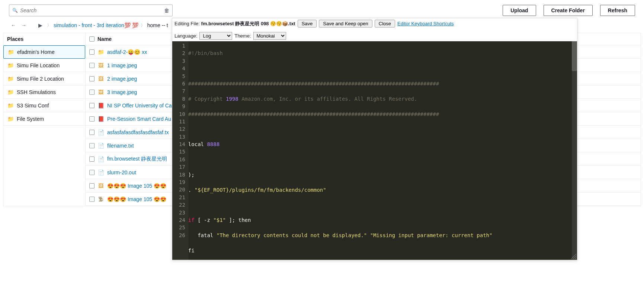 The image size is (644, 294). What do you see at coordinates (235, 24) in the screenshot?
I see `editing-file-label: Editing File: fm.browsetest 静夜星光明 098 😚😚…` at bounding box center [235, 24].